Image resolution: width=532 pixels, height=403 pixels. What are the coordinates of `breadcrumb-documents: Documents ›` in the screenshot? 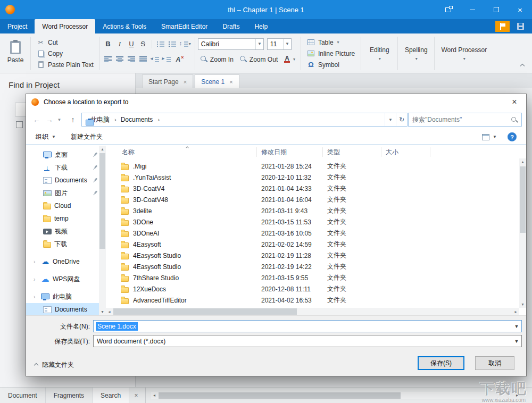 It's located at (140, 120).